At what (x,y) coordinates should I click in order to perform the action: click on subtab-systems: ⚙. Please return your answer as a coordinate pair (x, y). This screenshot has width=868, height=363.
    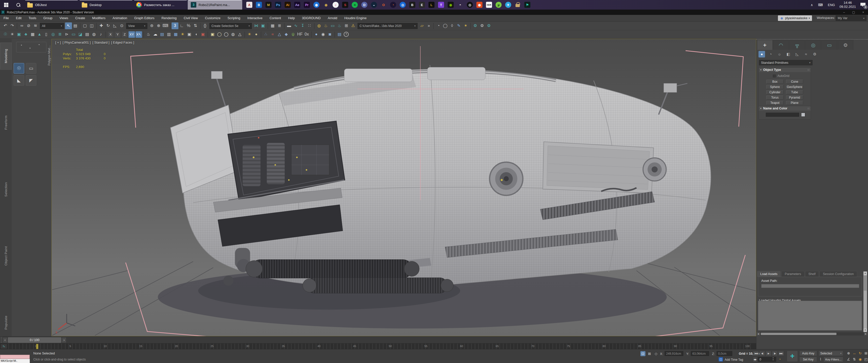
    Looking at the image, I should click on (815, 54).